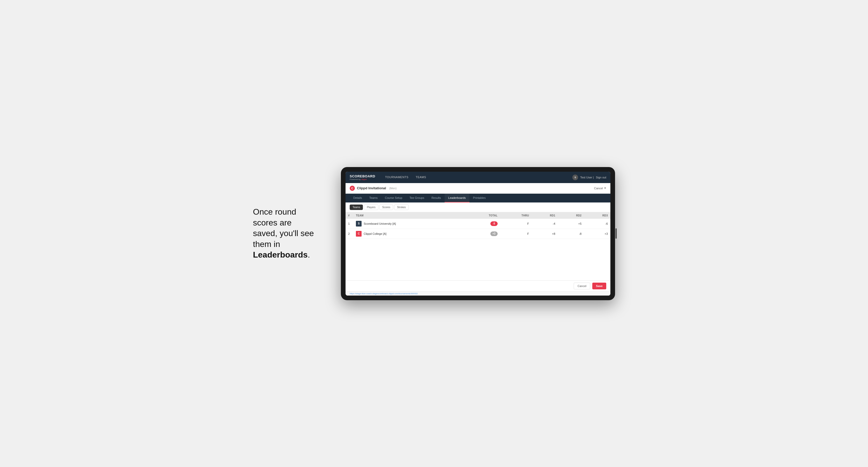  I want to click on team-name-1: Scoreboard University [A], so click(380, 224).